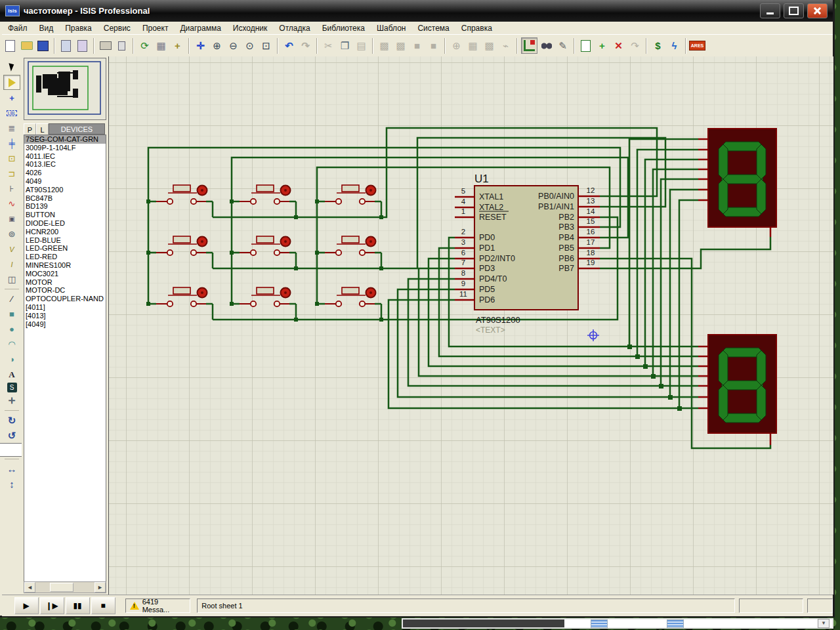  What do you see at coordinates (117, 28) in the screenshot?
I see `menu-tools: Сервис` at bounding box center [117, 28].